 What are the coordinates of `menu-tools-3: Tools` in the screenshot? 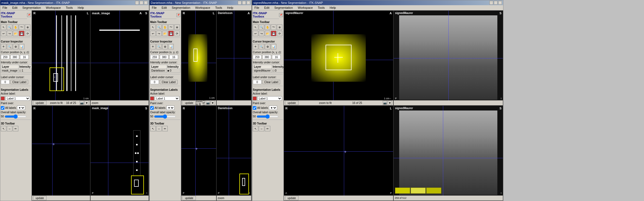 It's located at (321, 8).